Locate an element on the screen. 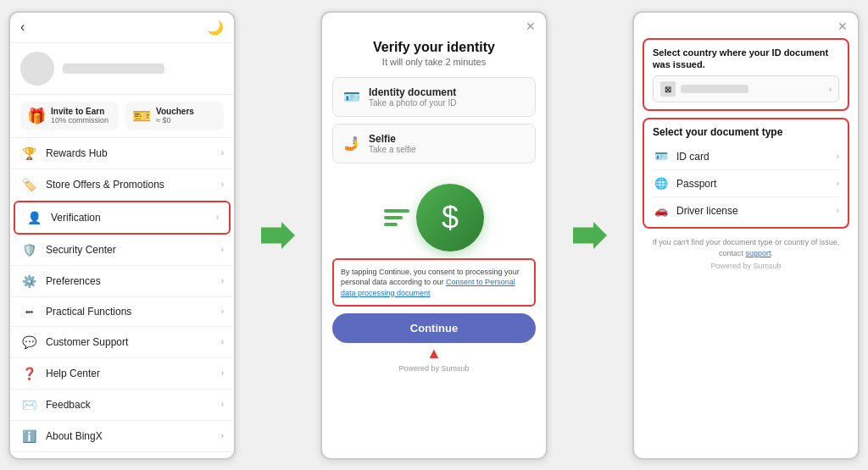  doc-item-driver-license: 🚗 Driver license › is located at coordinates (746, 210).